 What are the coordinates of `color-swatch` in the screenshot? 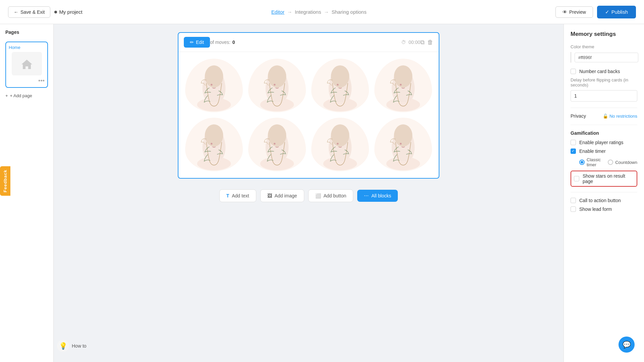 It's located at (571, 57).